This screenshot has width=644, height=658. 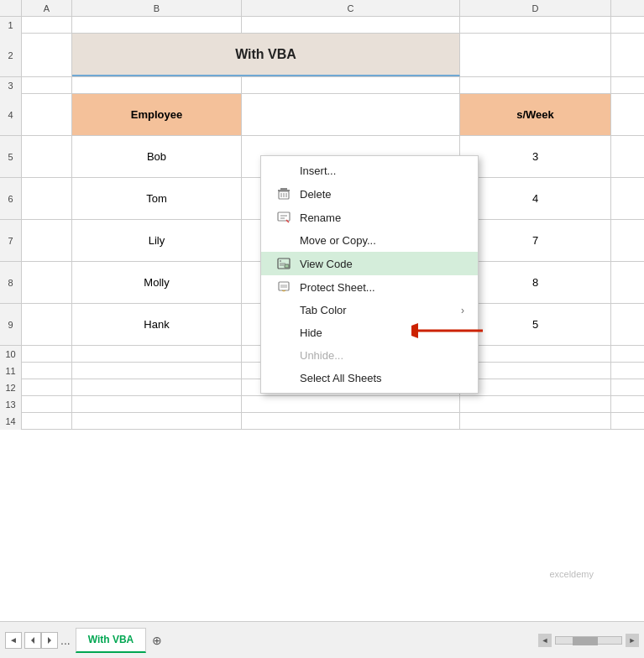 I want to click on row-num-6: 6, so click(x=11, y=198).